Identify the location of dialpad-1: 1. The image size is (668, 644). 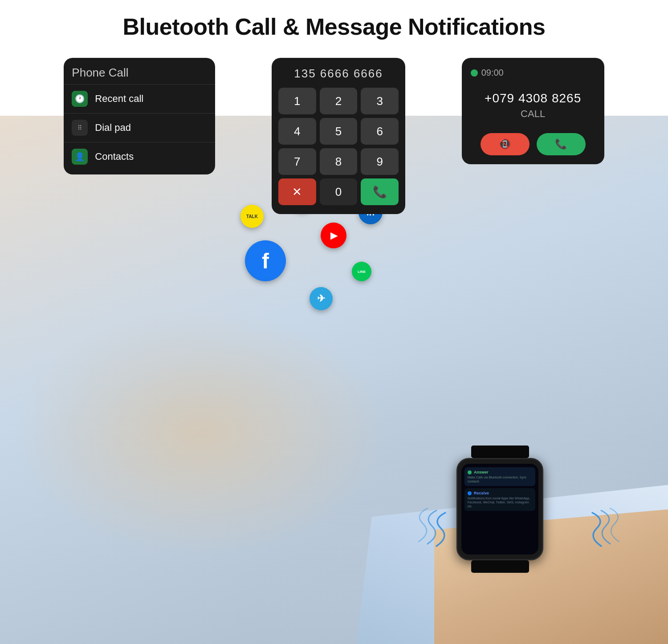
(297, 101).